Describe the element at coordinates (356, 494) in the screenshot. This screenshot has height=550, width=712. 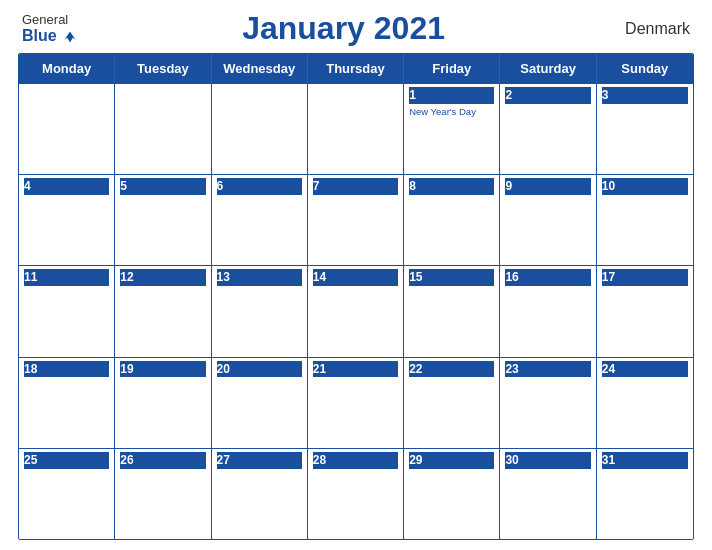
I see `cal-cell-4-3: 28` at that location.